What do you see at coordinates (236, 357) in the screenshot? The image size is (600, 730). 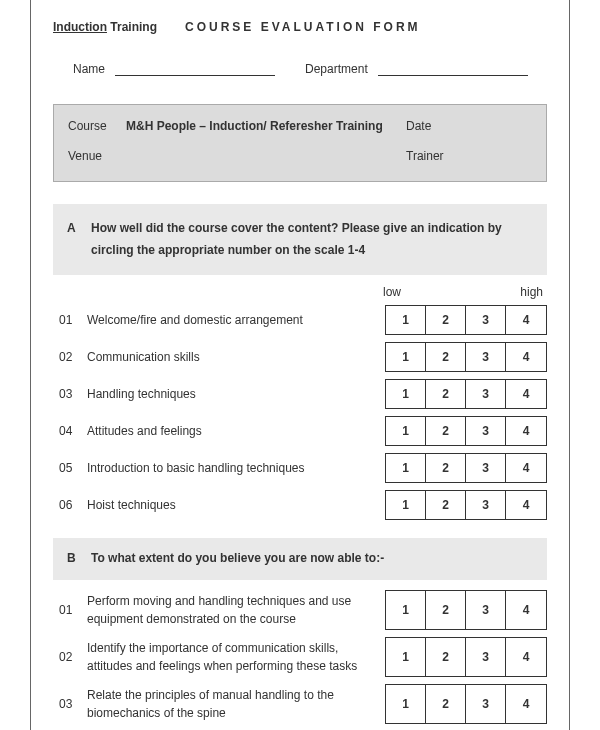 I see `item-text: Communication skills` at bounding box center [236, 357].